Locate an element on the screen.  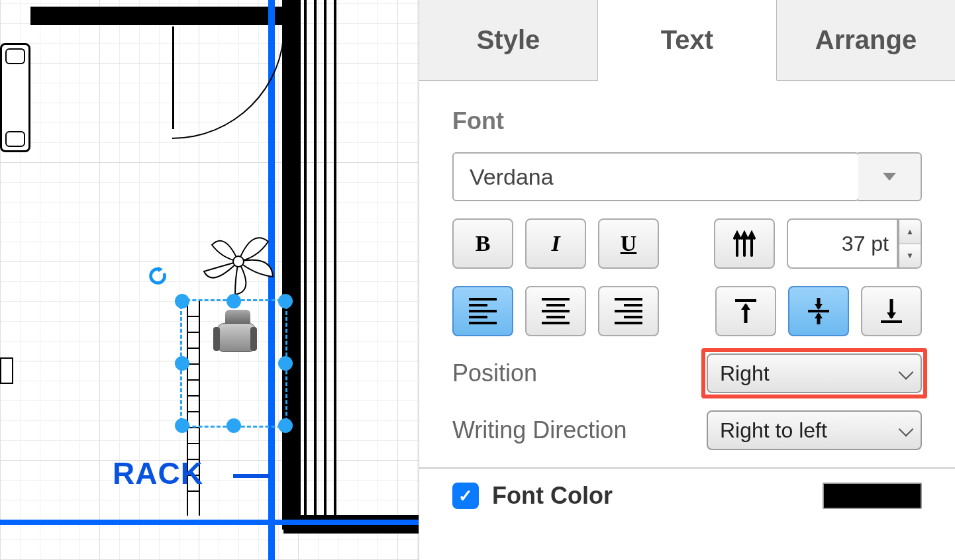
vertical-text-button is located at coordinates (744, 244).